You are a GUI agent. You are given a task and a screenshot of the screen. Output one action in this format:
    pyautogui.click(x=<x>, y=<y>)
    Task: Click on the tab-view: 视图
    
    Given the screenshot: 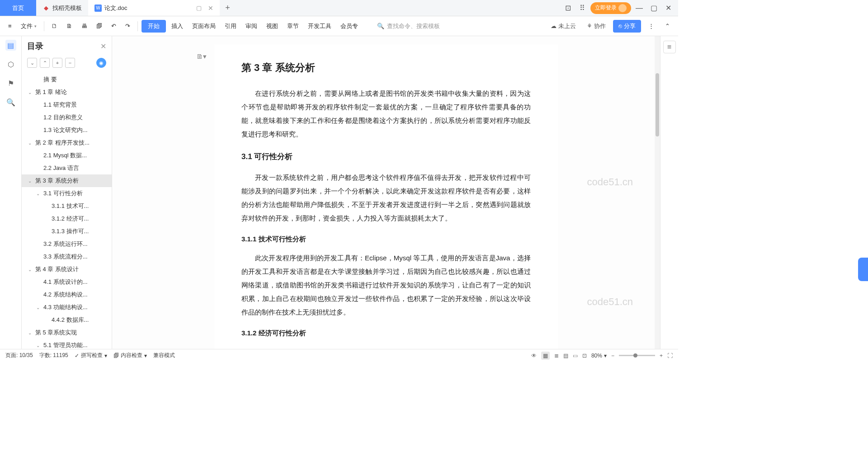 What is the action you would take?
    pyautogui.click(x=272, y=26)
    